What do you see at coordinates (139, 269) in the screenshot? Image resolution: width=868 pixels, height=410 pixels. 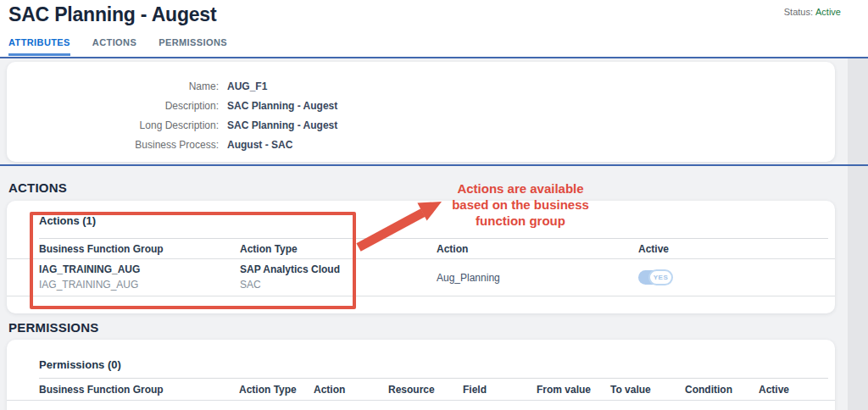 I see `business-function-group-main: IAG_TRAINING_AUG` at bounding box center [139, 269].